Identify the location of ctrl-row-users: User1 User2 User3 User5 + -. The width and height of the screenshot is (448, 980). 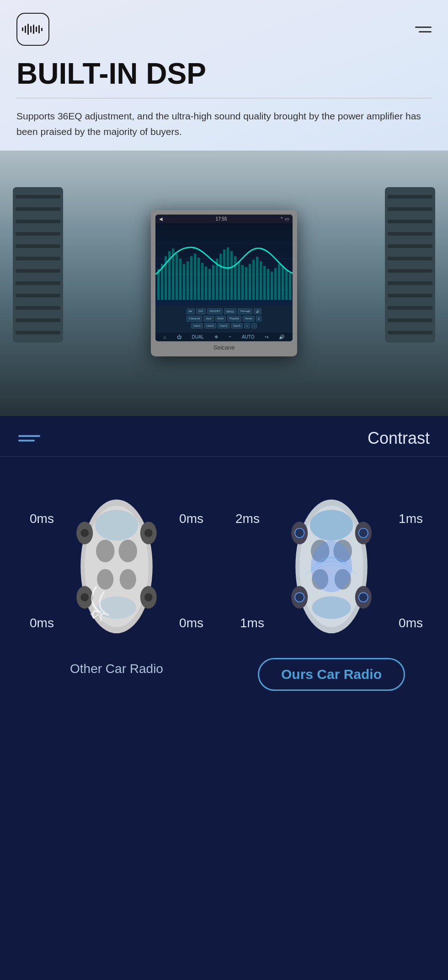
(224, 326).